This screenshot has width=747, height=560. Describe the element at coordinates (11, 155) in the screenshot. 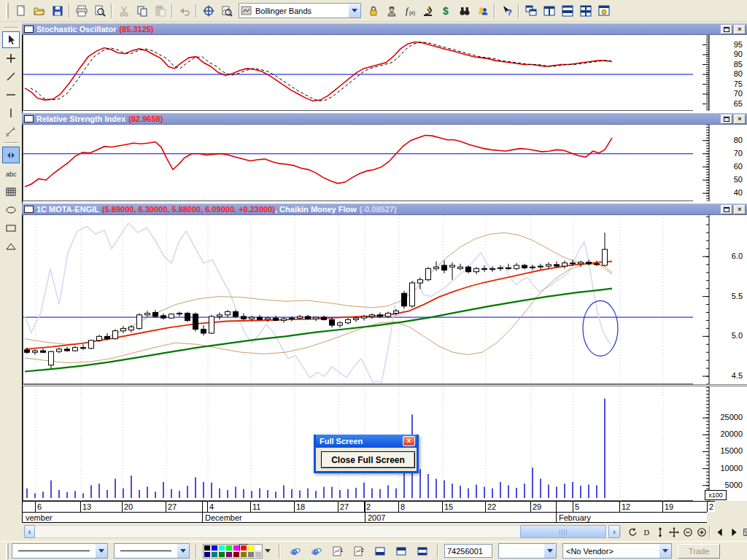

I see `scroll-horizontal-tool` at that location.